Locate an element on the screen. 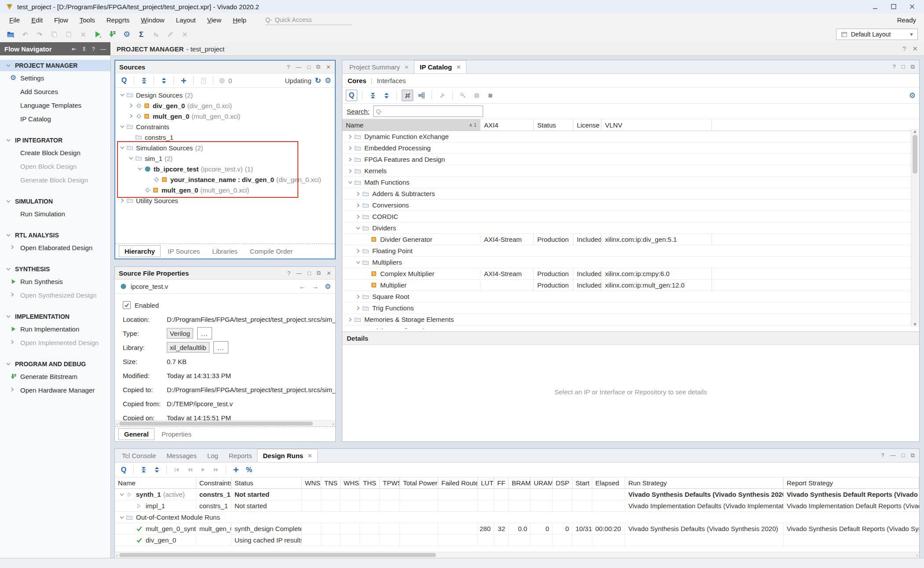 This screenshot has width=924, height=568. vertical-scrollbar: ▲ ▼ is located at coordinates (915, 228).